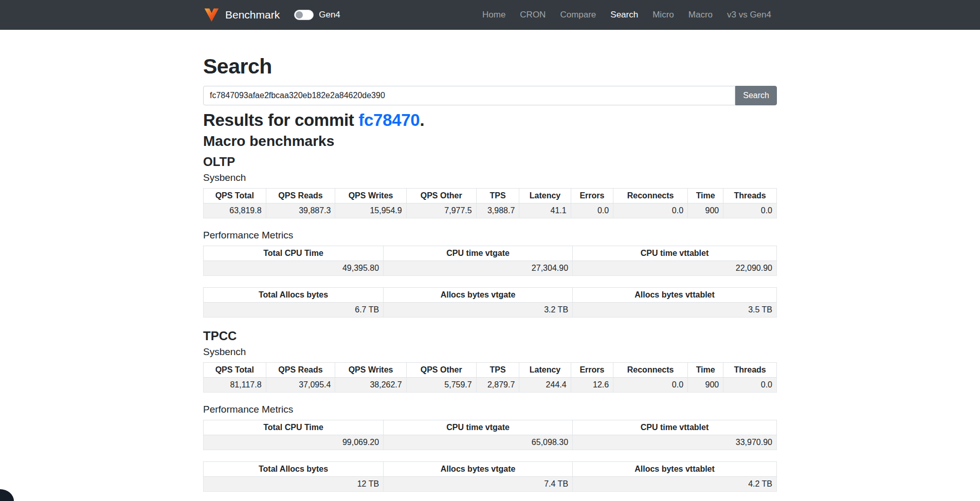 The height and width of the screenshot is (501, 980). Describe the element at coordinates (675, 310) in the screenshot. I see `cell-value: 3.5 TB` at that location.